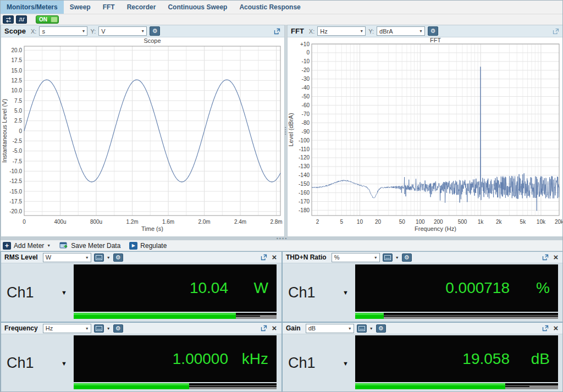 The image size is (563, 392). What do you see at coordinates (233, 387) in the screenshot?
I see `meter-bar-peak` at bounding box center [233, 387].